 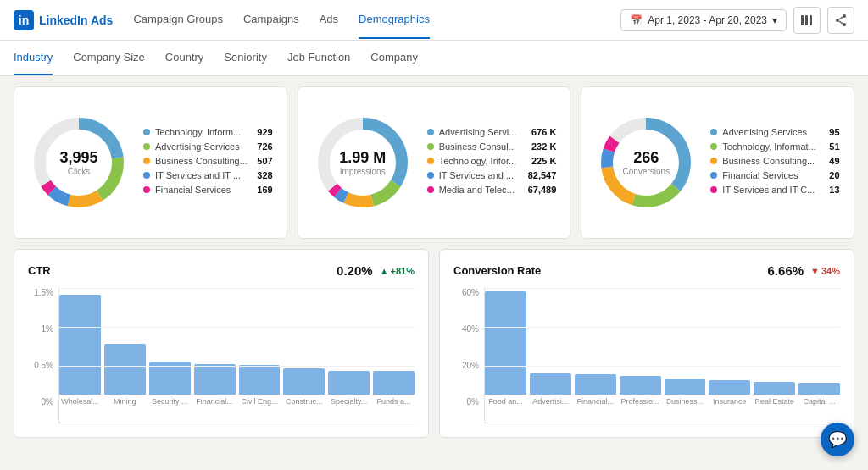 What do you see at coordinates (63, 20) in the screenshot?
I see `brand-logo: in LinkedIn Ads` at bounding box center [63, 20].